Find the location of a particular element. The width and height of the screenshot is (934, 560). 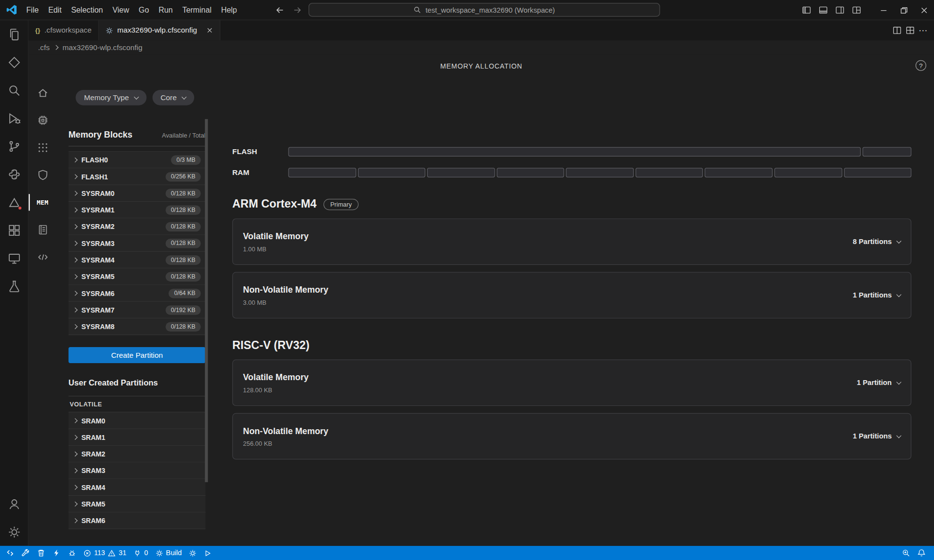

list-item: SRAM6 is located at coordinates (137, 521).